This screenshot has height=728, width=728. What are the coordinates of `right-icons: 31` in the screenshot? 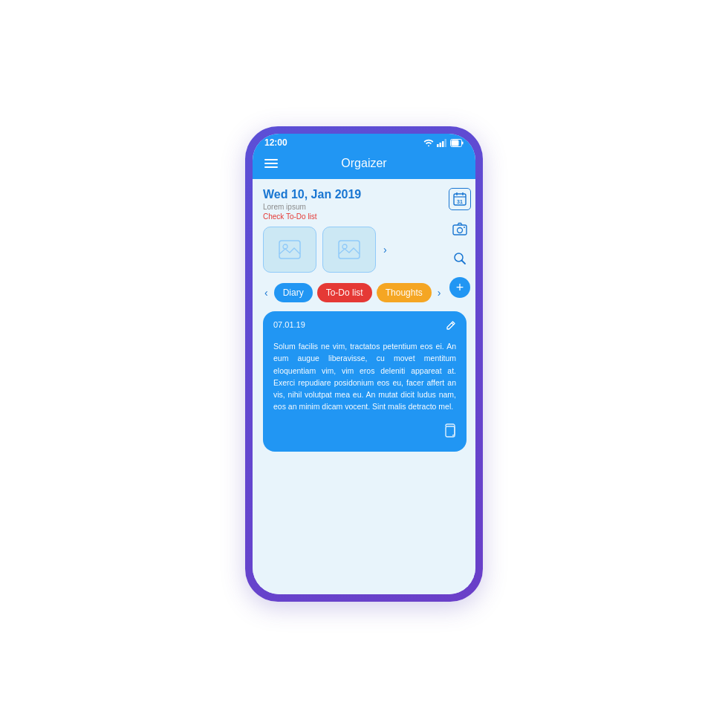 It's located at (460, 243).